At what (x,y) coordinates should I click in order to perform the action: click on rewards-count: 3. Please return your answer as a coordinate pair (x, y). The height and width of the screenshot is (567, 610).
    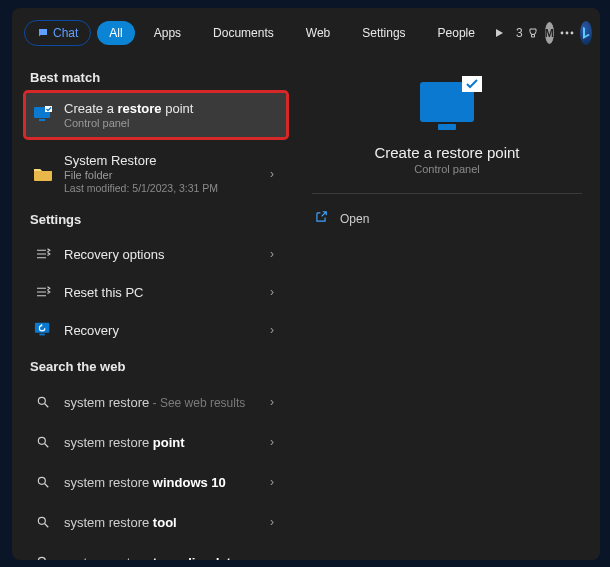
    Looking at the image, I should click on (528, 33).